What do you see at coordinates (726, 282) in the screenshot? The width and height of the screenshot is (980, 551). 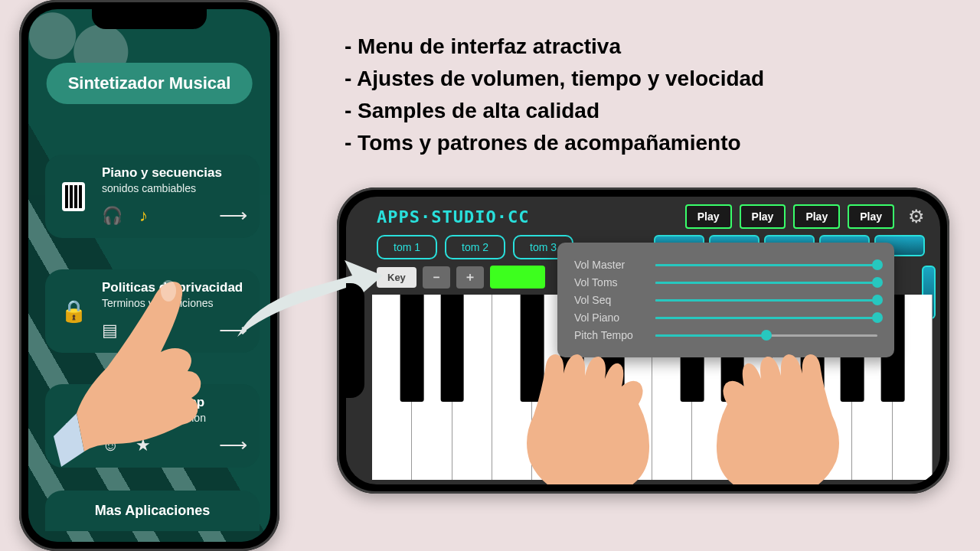 I see `slider-row: Vol Toms` at bounding box center [726, 282].